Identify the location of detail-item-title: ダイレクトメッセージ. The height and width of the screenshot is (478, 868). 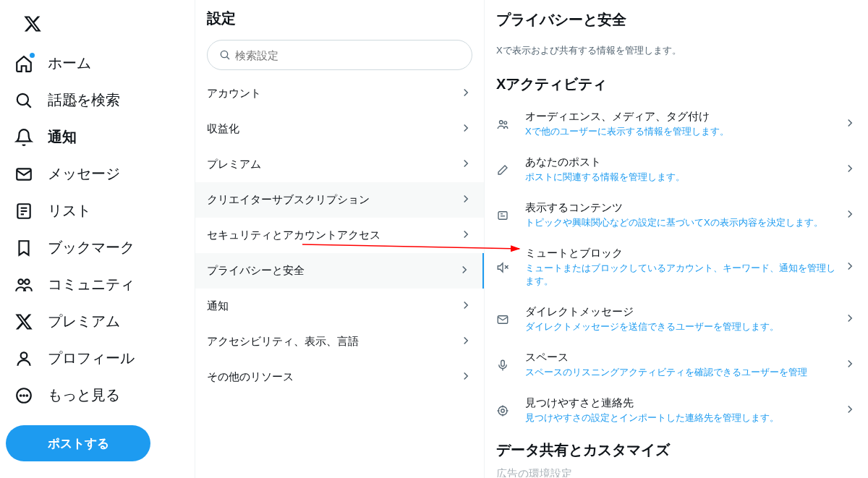
(684, 312).